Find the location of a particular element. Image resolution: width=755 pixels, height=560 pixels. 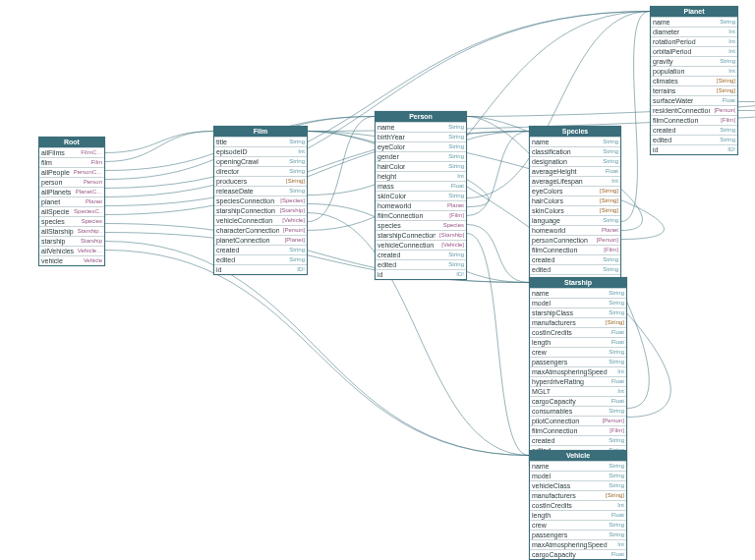

field-type: Starship is located at coordinates (91, 242).